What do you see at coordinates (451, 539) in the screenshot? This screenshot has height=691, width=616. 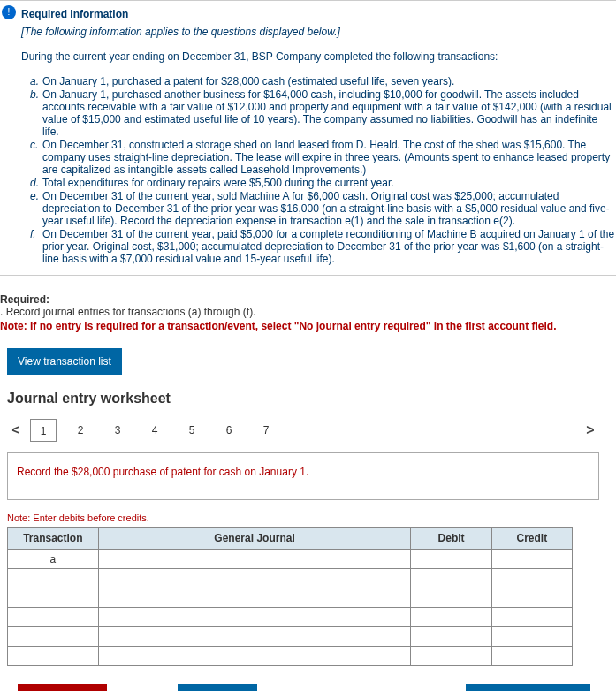 I see `col-debit: Debit` at bounding box center [451, 539].